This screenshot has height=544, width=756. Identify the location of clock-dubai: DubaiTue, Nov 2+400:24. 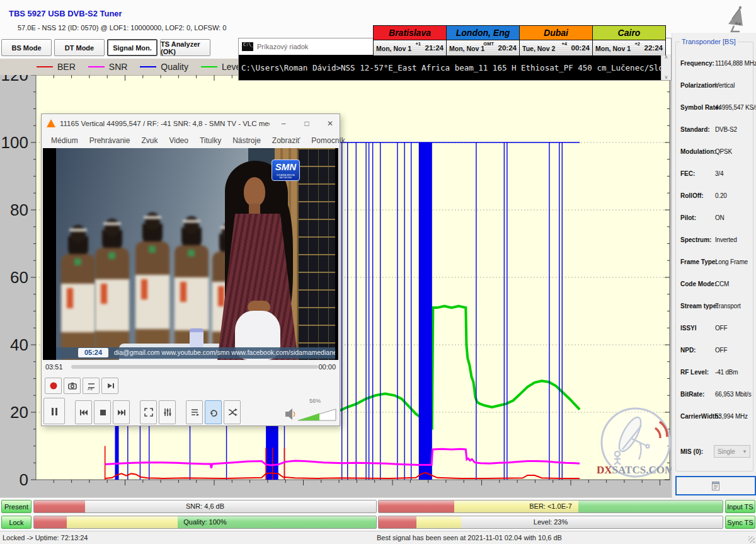
(556, 40).